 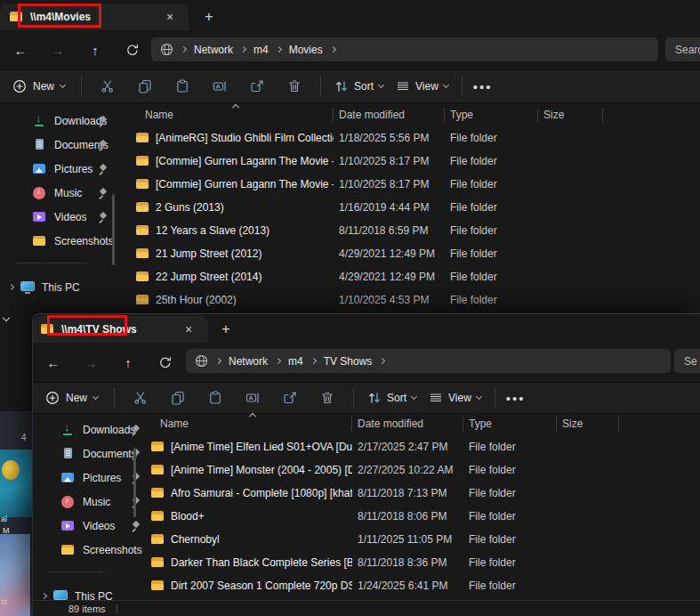 What do you see at coordinates (416, 277) in the screenshot?
I see `file-row: 22 Jump Street (2014) 4/29/2021 12:49 PM…` at bounding box center [416, 277].